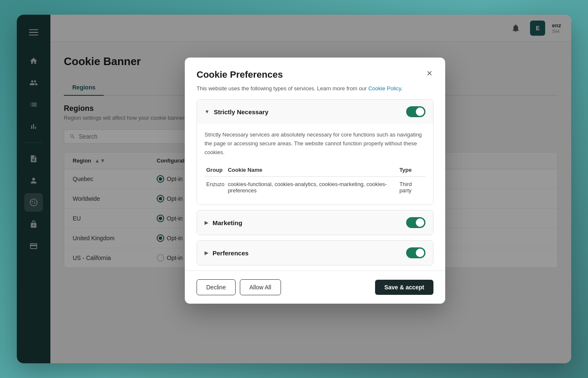 The image size is (588, 378). What do you see at coordinates (315, 187) in the screenshot?
I see `cookie-table-row: Enzuzo cookies-functional, cookies-analy…` at bounding box center [315, 187].